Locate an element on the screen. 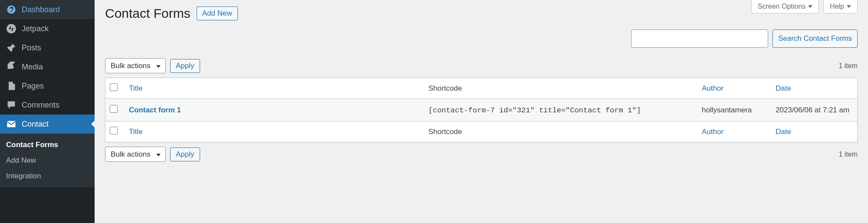 The height and width of the screenshot is (223, 868). items-count-bottom: 1 item is located at coordinates (848, 154).